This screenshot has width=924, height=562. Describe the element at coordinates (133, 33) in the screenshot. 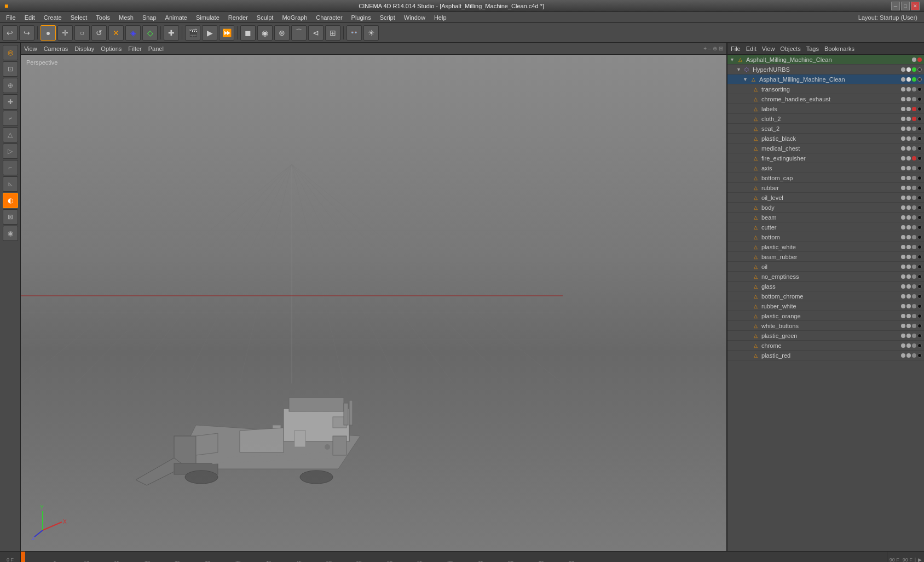

I see `transform2-btn: ◈` at that location.